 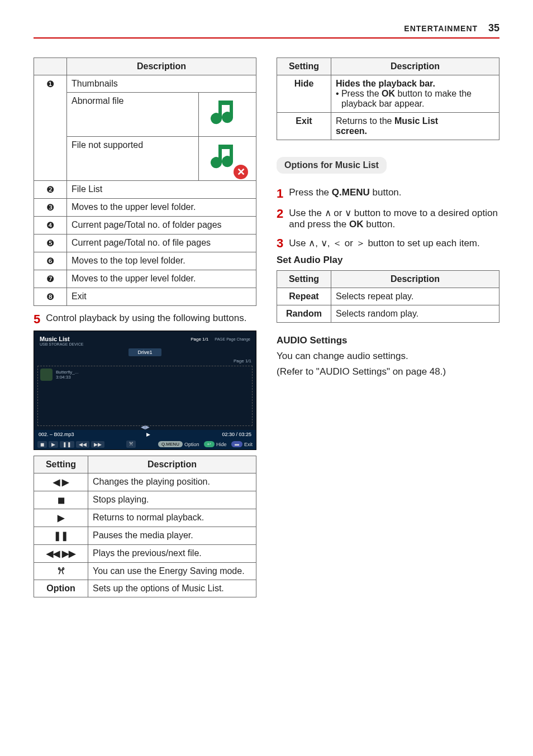 What do you see at coordinates (388, 356) in the screenshot?
I see `audio-settings-line1: You can change audio settings.` at bounding box center [388, 356].